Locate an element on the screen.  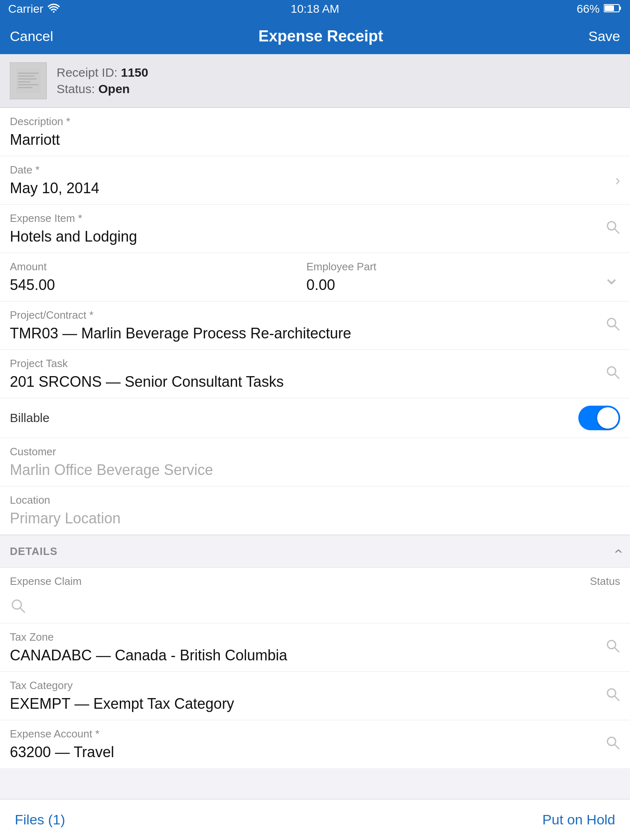
customer-row: Customer Marlin Office Beverage Service is located at coordinates (315, 462).